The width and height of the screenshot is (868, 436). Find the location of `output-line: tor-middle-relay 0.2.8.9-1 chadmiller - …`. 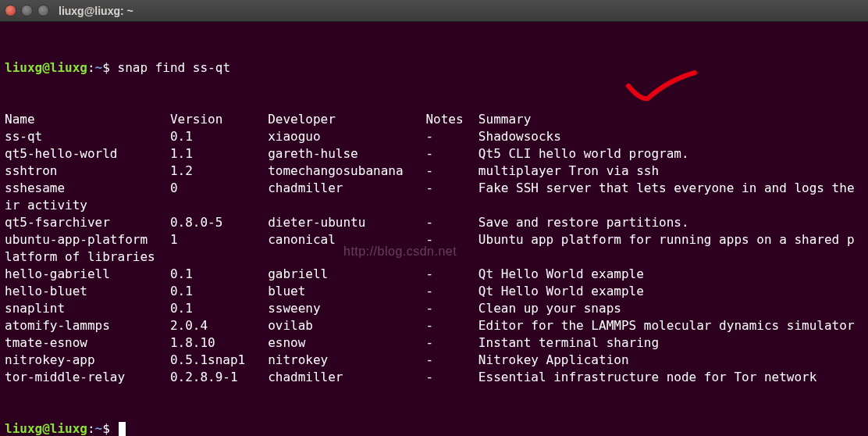

output-line: tor-middle-relay 0.2.8.9-1 chadmiller - … is located at coordinates (434, 377).